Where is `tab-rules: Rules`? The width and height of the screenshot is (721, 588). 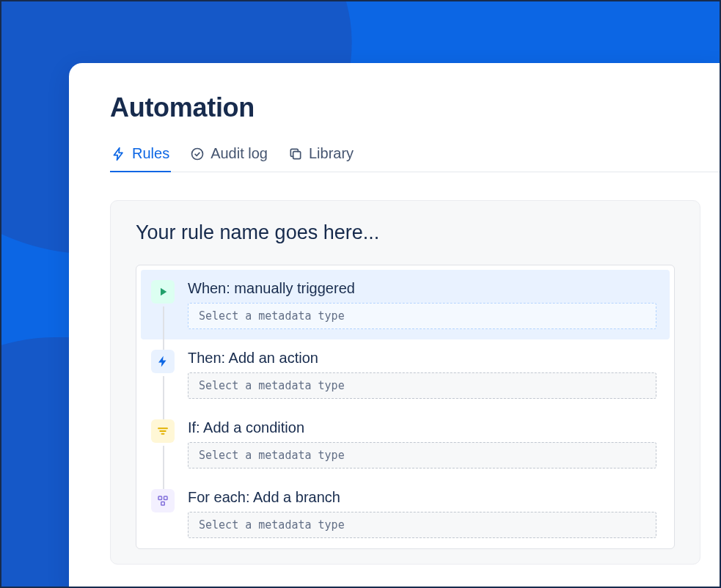 tab-rules: Rules is located at coordinates (141, 158).